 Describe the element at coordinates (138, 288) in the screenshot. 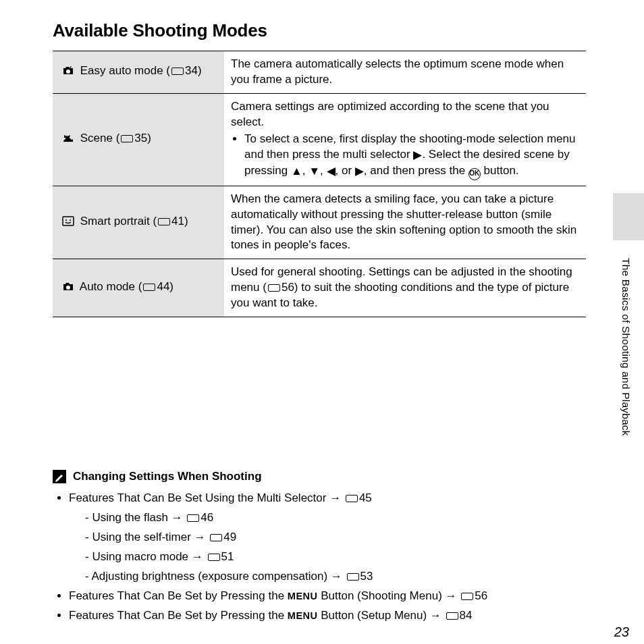

I see `mode-cell: Auto mode (44)` at that location.